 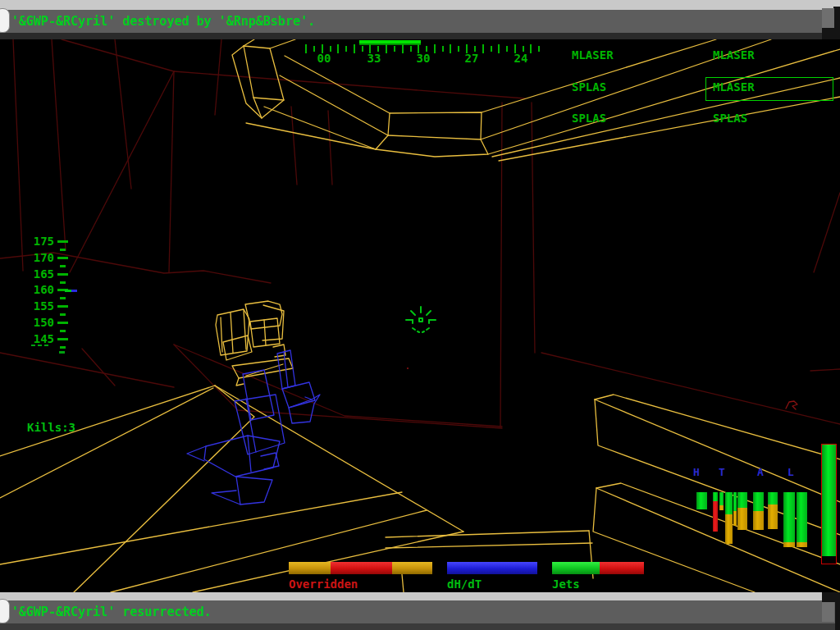 What do you see at coordinates (430, 49) in the screenshot?
I see `compass-ticks-minor` at bounding box center [430, 49].